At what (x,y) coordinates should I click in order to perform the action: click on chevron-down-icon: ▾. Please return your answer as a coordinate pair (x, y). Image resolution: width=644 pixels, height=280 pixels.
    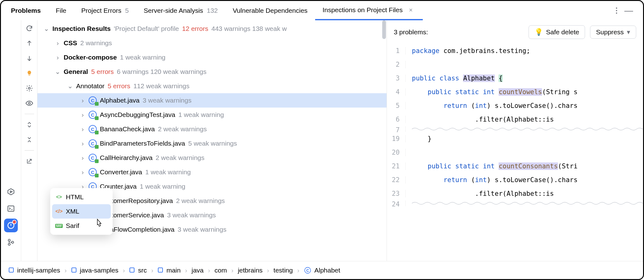
    Looking at the image, I should click on (628, 32).